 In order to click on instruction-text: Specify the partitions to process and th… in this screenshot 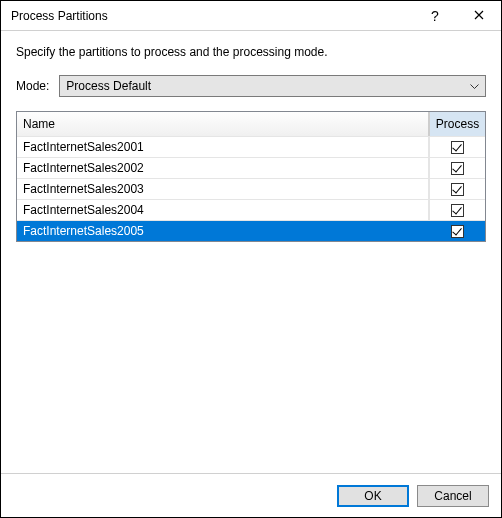, I will do `click(251, 52)`.